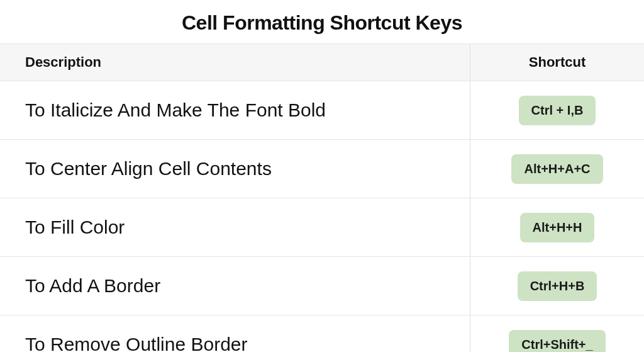  Describe the element at coordinates (557, 341) in the screenshot. I see `shortcut-badge: Ctrl+Shift+_` at that location.